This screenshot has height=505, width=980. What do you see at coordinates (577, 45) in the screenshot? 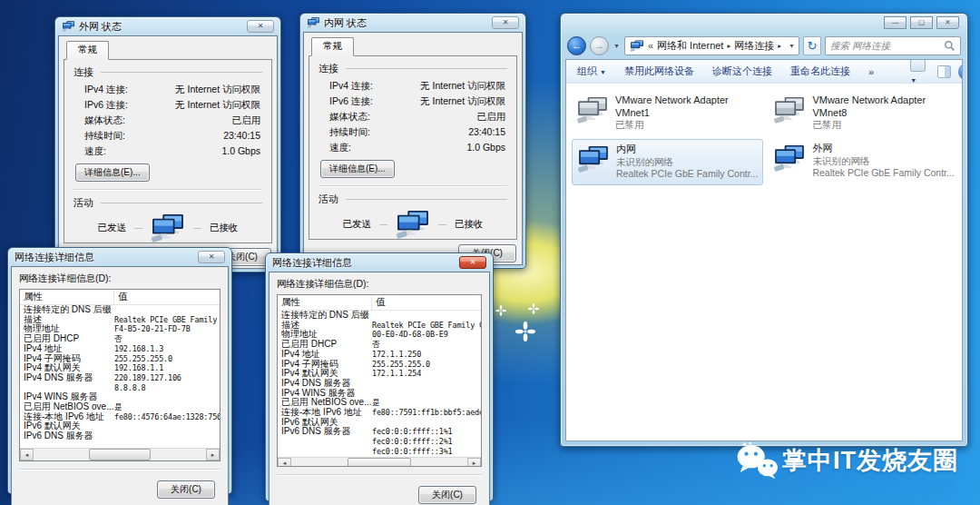
I see `back-button: ←` at bounding box center [577, 45].